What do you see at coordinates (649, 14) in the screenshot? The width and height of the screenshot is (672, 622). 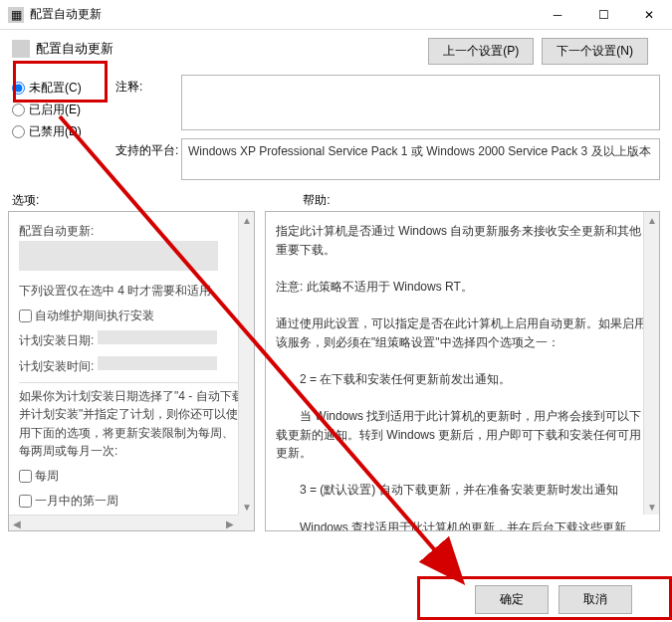 I see `close-button: ✕` at bounding box center [649, 14].